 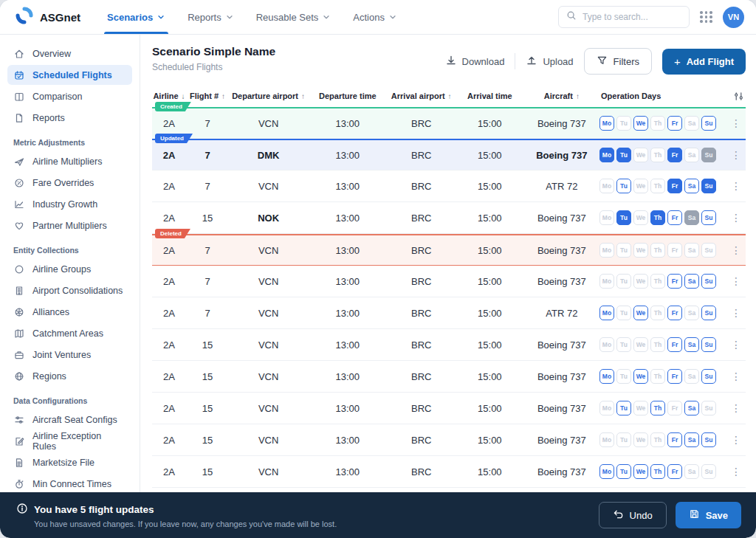 I want to click on search-input, so click(x=632, y=17).